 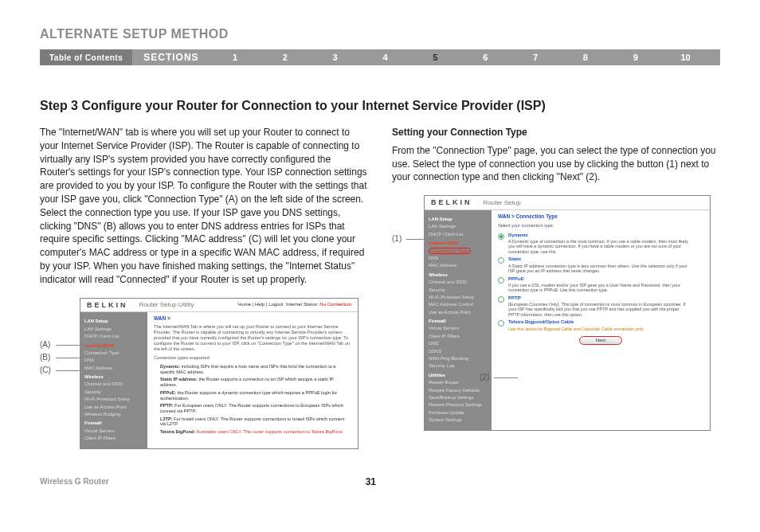 What do you see at coordinates (380, 106) in the screenshot?
I see `step-heading: Step 3 Configure your Router for Connect…` at bounding box center [380, 106].